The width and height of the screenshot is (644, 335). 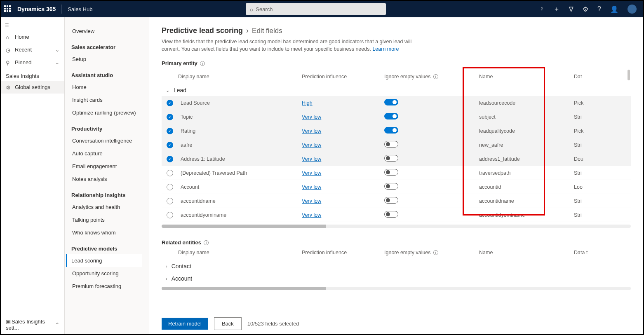 I want to click on row-data-type: Dou, so click(x=592, y=159).